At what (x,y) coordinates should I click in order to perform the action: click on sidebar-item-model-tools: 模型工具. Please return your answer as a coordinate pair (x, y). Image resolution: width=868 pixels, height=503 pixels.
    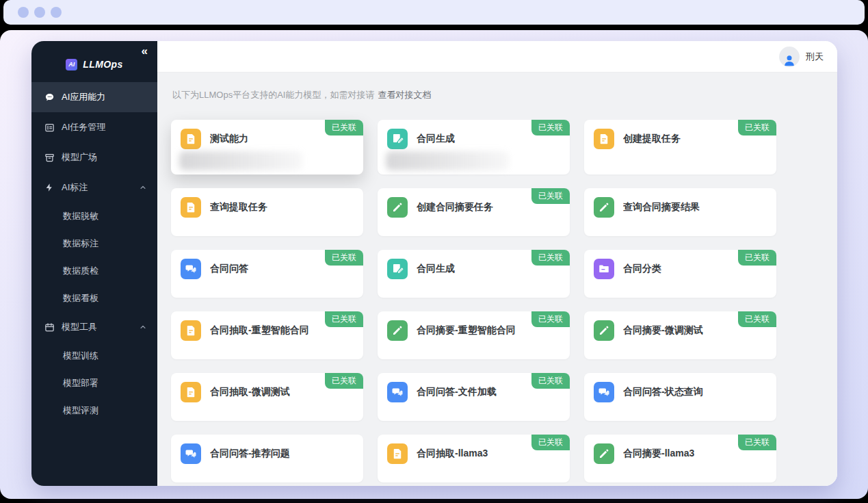
    Looking at the image, I should click on (94, 327).